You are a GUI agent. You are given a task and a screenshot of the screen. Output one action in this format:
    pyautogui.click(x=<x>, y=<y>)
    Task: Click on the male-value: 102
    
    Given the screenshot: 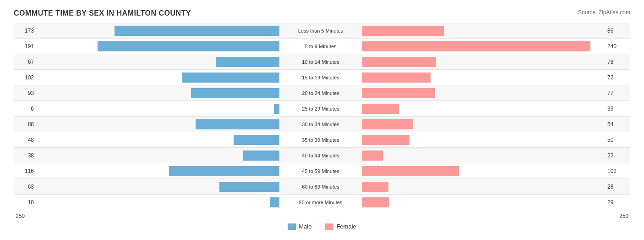 What is the action you would take?
    pyautogui.click(x=25, y=78)
    